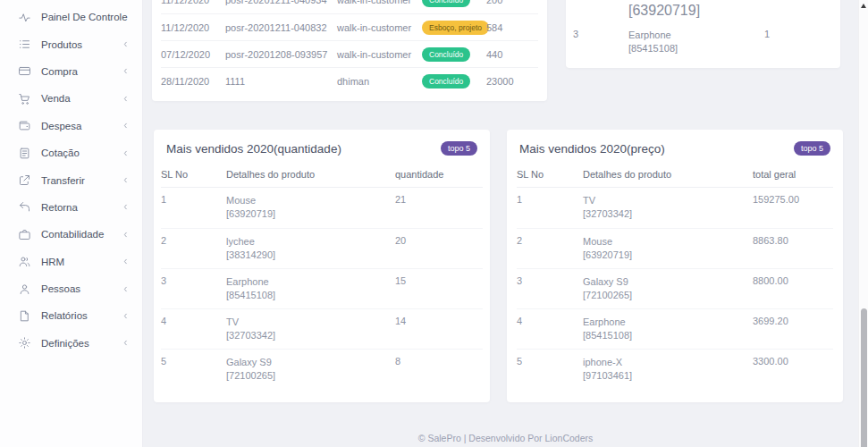 The image size is (868, 447). What do you see at coordinates (793, 291) in the screenshot?
I see `total-cell: 8800.00` at bounding box center [793, 291].